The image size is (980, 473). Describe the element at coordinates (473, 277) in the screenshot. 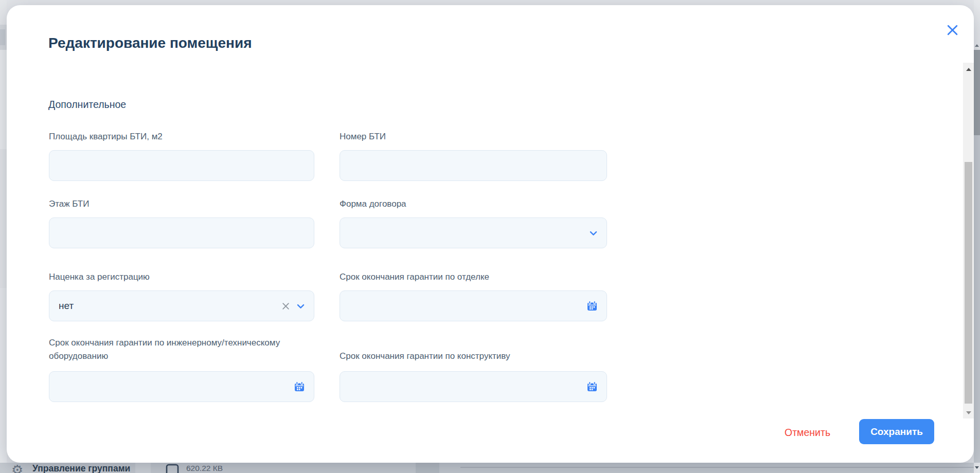

I see `field-label: Срок окончания гарантии по отделке` at that location.